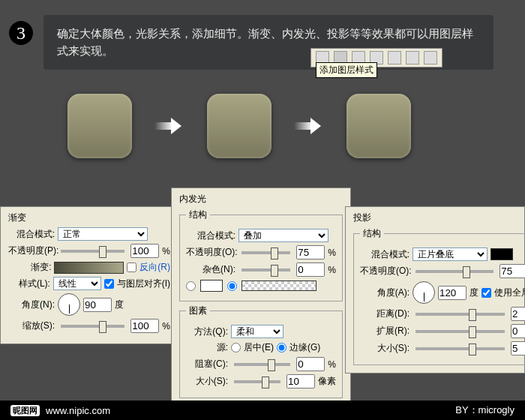  I want to click on noise-slider, so click(266, 270).